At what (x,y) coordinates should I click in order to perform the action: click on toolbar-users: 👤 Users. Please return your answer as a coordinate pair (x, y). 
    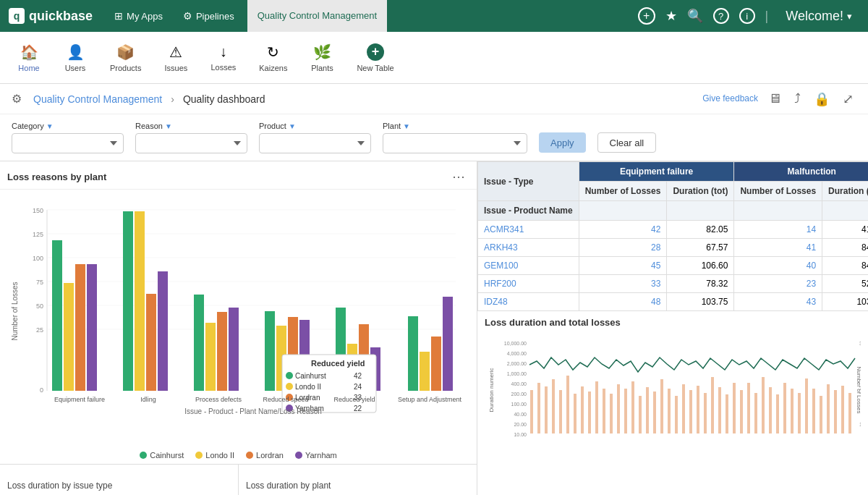
    Looking at the image, I should click on (75, 58).